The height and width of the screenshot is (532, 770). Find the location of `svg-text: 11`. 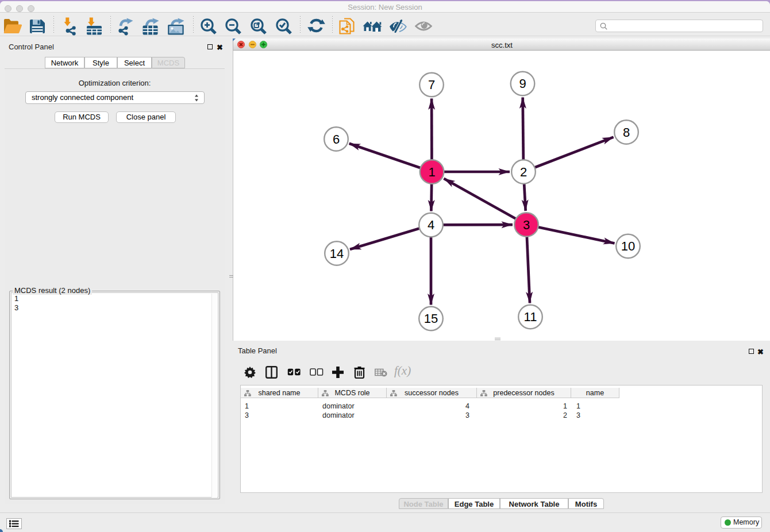

svg-text: 11 is located at coordinates (531, 317).